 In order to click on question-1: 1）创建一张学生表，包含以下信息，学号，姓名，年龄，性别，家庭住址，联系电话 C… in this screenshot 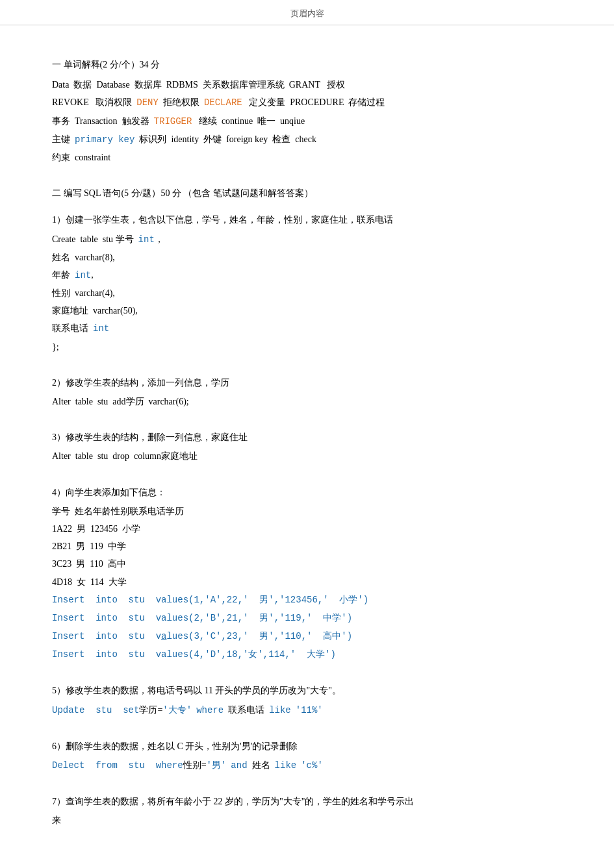, I will do `click(307, 283)`.